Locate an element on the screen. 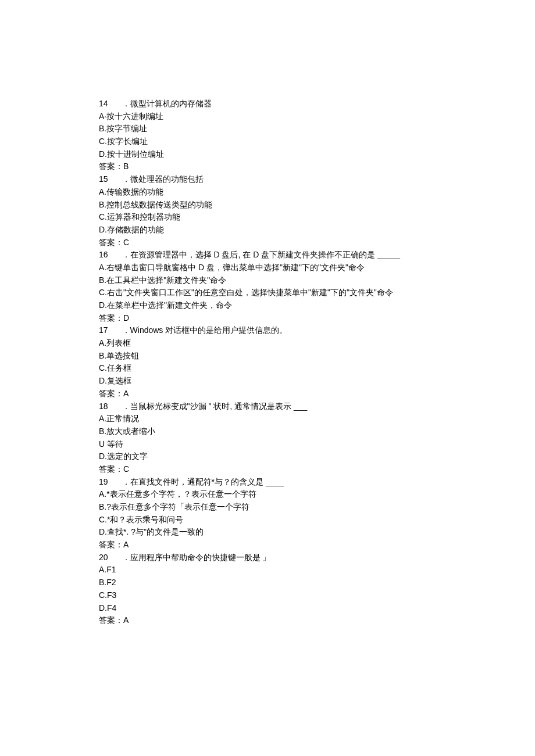 This screenshot has height=756, width=535. question-option: C.右击"文件夹窗口工作区"的任意空白处，选择快捷菜单中"新建"下的"文件夹"命… is located at coordinates (317, 293).